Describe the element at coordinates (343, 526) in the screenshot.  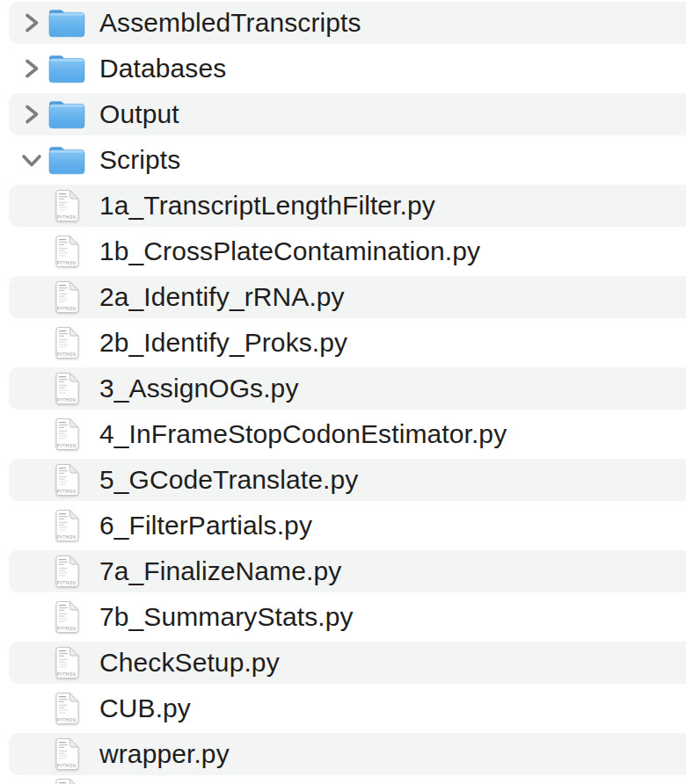
I see `file-row: PYTHON 6_FilterPartials.py` at that location.